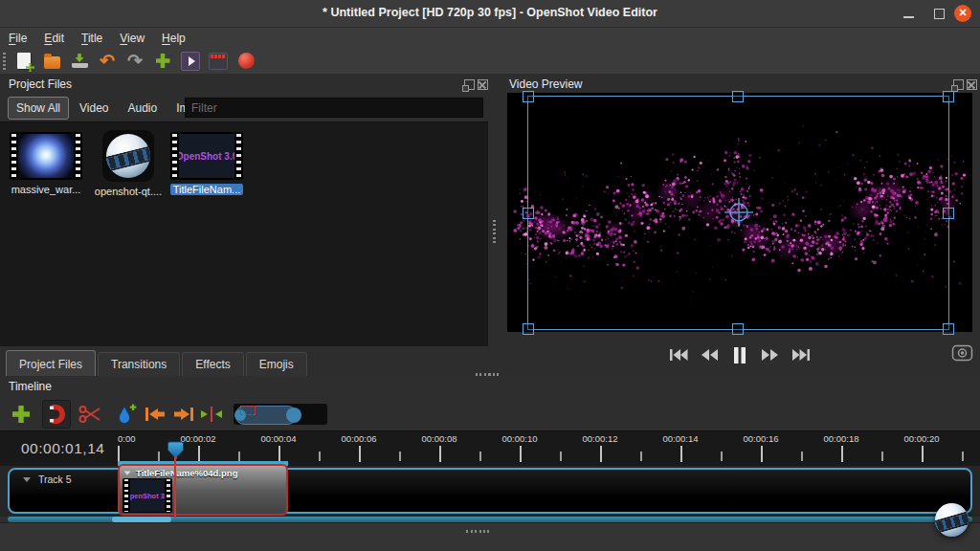 This screenshot has width=980, height=551. What do you see at coordinates (710, 355) in the screenshot?
I see `rewind-button` at bounding box center [710, 355].